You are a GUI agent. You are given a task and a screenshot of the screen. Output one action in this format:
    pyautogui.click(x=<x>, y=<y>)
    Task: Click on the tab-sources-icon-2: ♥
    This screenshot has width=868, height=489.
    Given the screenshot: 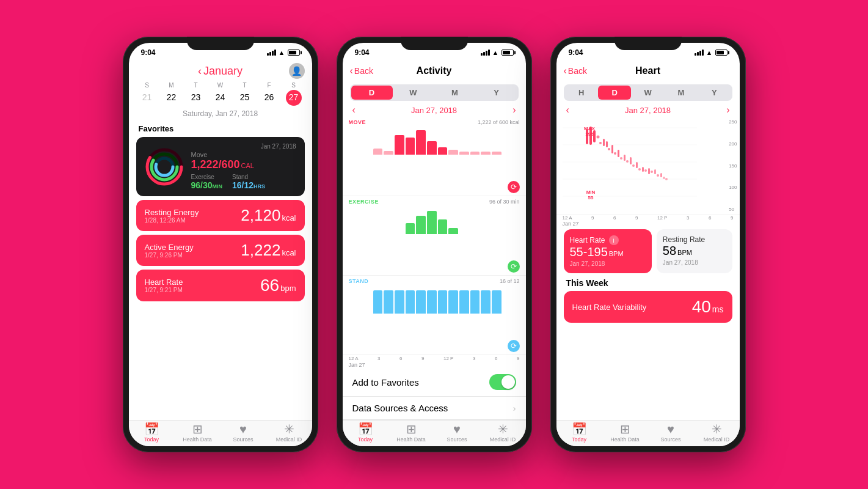 What is the action you would take?
    pyautogui.click(x=457, y=429)
    